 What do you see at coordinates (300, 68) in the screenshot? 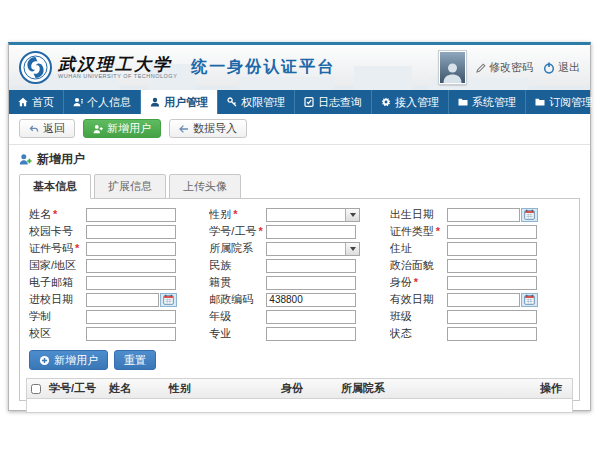
I see `brand-header: 武汉理工大学 WUHAN UNIVERSITY OF TECHNOLOGY 统一…` at bounding box center [300, 68].